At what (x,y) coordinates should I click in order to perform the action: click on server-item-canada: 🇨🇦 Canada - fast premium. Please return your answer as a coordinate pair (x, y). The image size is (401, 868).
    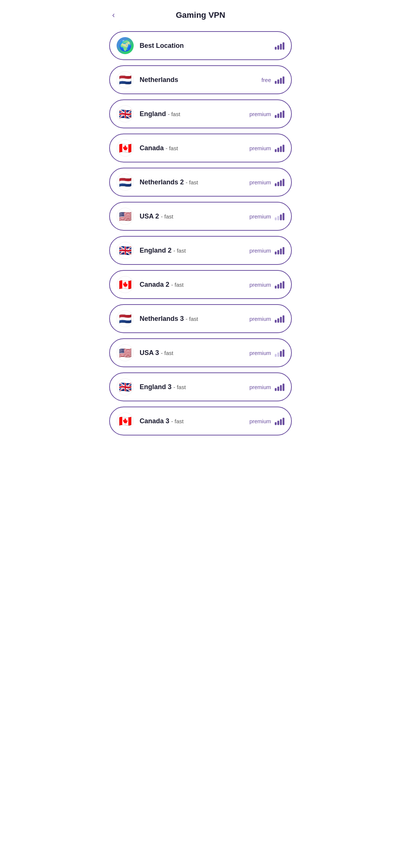
    Looking at the image, I should click on (200, 148).